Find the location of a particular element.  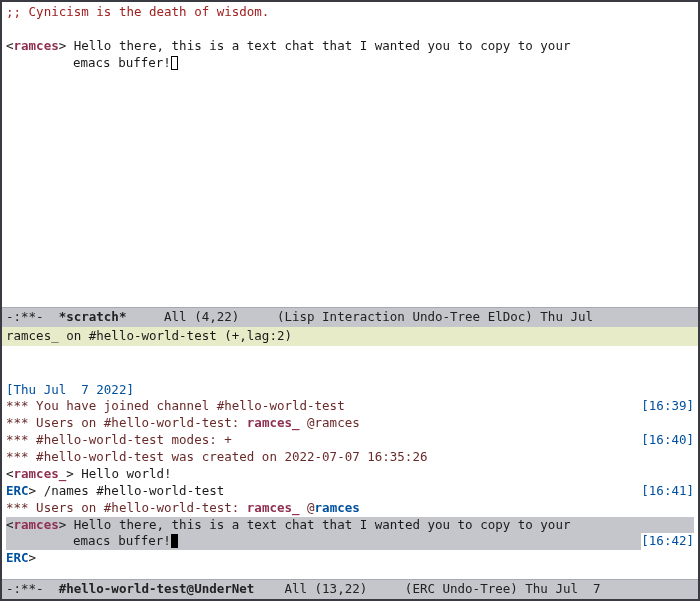

erc-join-time: [16:39] is located at coordinates (668, 406).